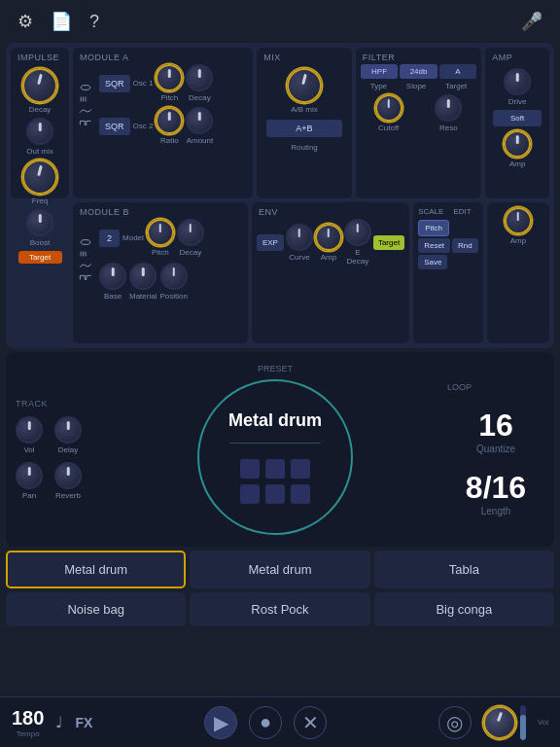  Describe the element at coordinates (496, 431) in the screenshot. I see `quantize-item: 16 Quantize` at that location.